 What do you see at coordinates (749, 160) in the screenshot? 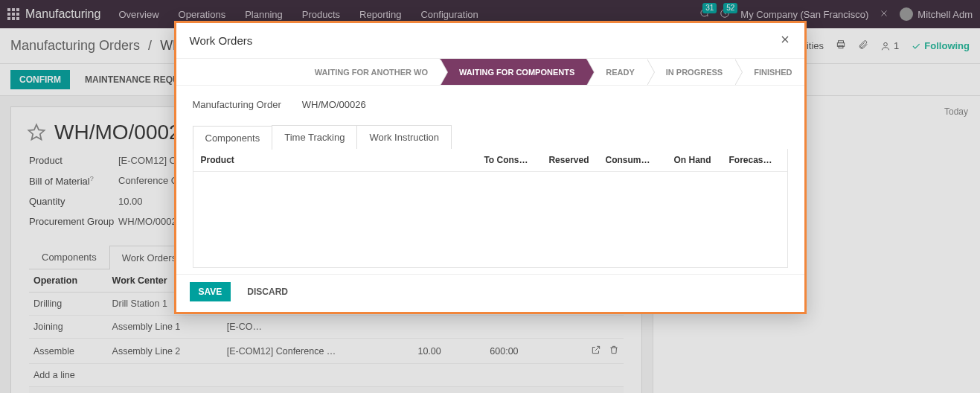
I see `col-forecast: Forecas…` at bounding box center [749, 160].